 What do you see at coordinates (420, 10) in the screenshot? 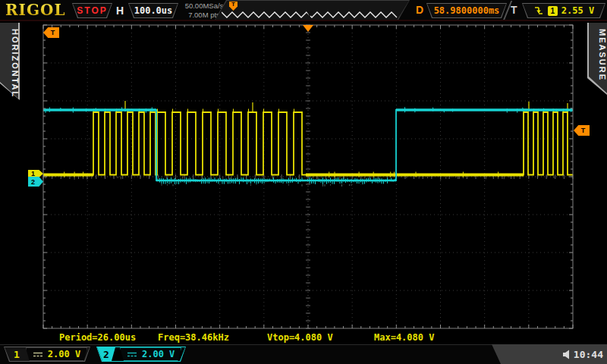
I see `delay-label: D` at bounding box center [420, 10].